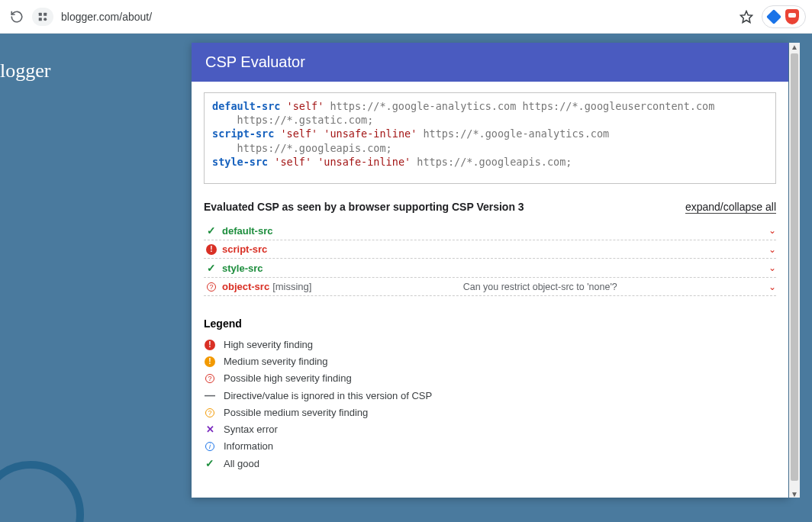  What do you see at coordinates (211, 429) in the screenshot?
I see `x-icon: ✕` at bounding box center [211, 429].